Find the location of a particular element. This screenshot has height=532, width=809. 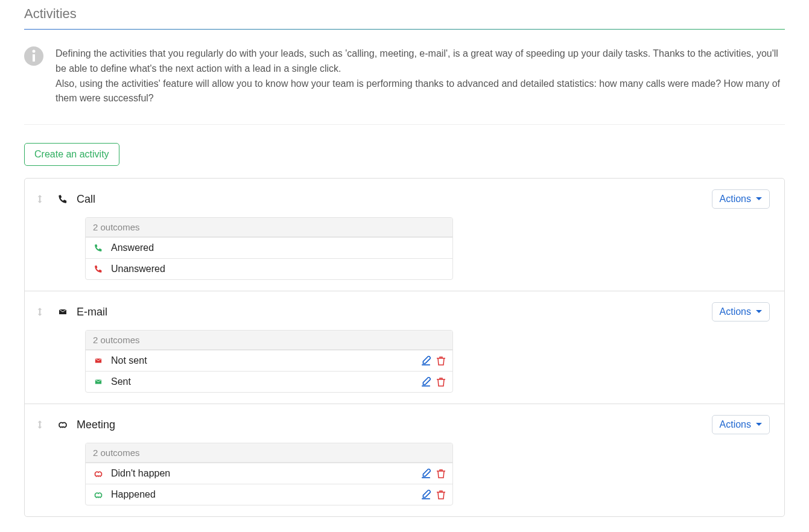

outcomes-box: 2 outcomes Didn't happen Happened is located at coordinates (269, 474).